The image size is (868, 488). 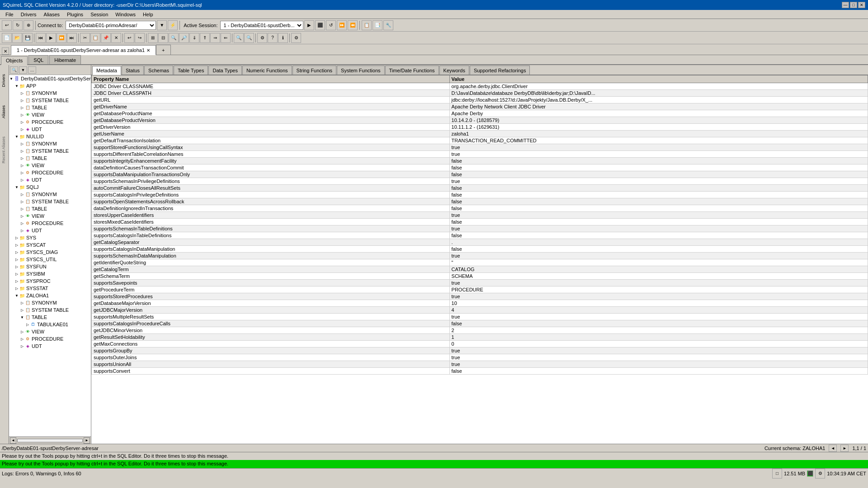 I want to click on meta-tab-string-functions: String Functions, so click(x=315, y=70).